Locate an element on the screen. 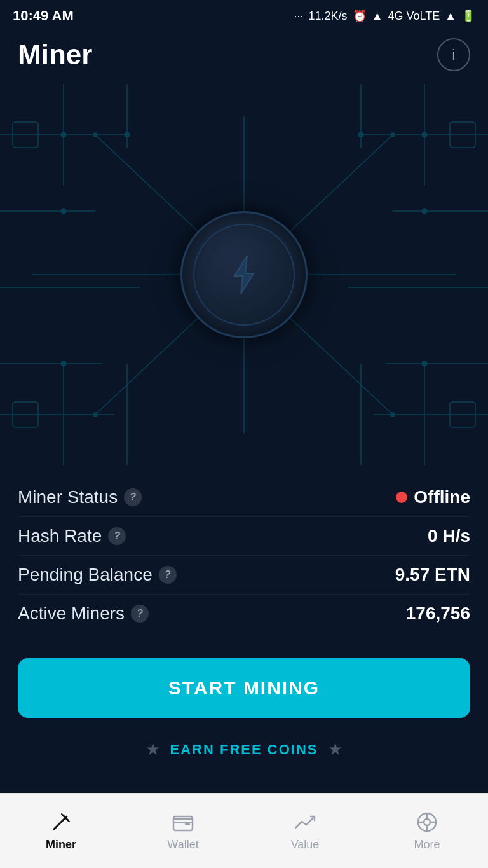 This screenshot has height=868, width=488. hash-rate-value: 0 H/s is located at coordinates (449, 536).